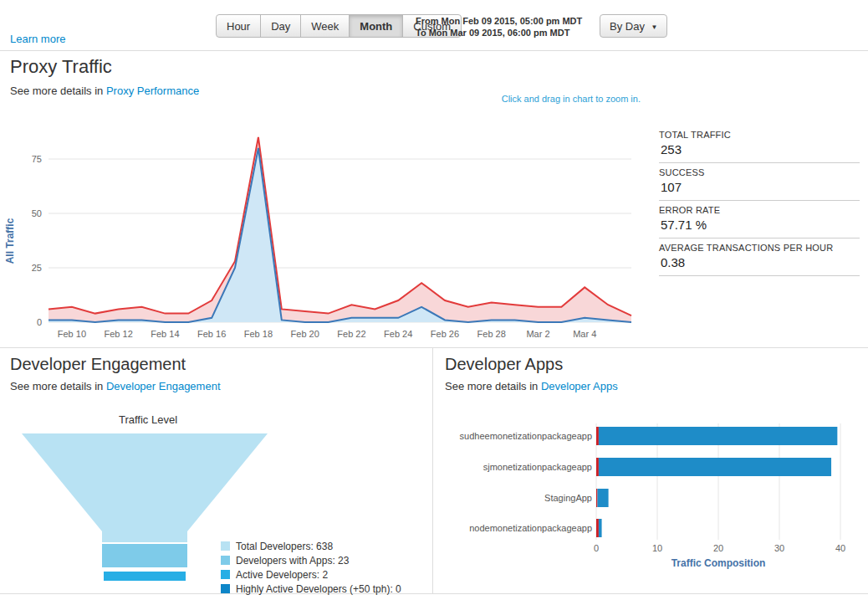 The image size is (868, 600). I want to click on category-label: sudheemonetizationpackageapp, so click(526, 436).